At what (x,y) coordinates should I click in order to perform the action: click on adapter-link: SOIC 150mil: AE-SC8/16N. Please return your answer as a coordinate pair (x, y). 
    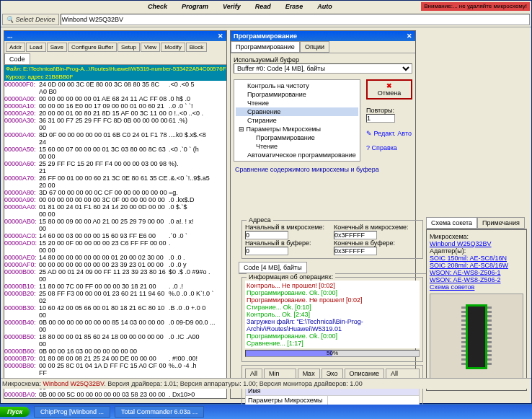
    Looking at the image, I should click on (476, 258).